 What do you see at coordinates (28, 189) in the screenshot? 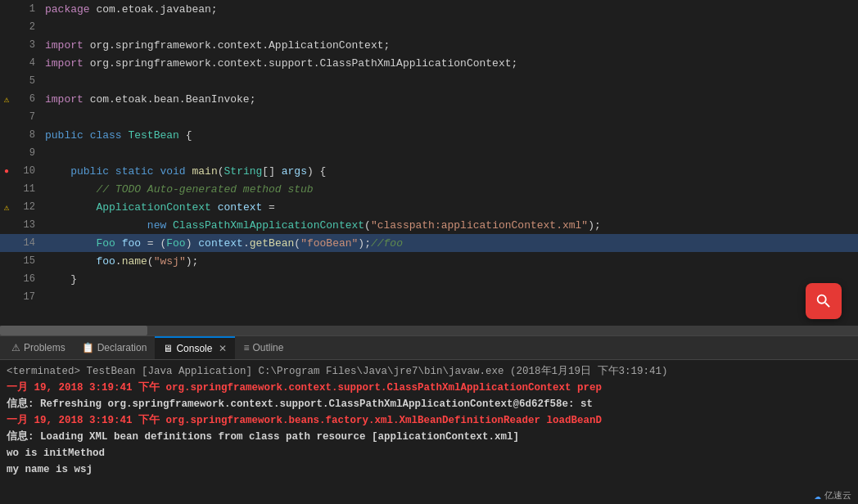
I see `line-number: 11` at bounding box center [28, 189].